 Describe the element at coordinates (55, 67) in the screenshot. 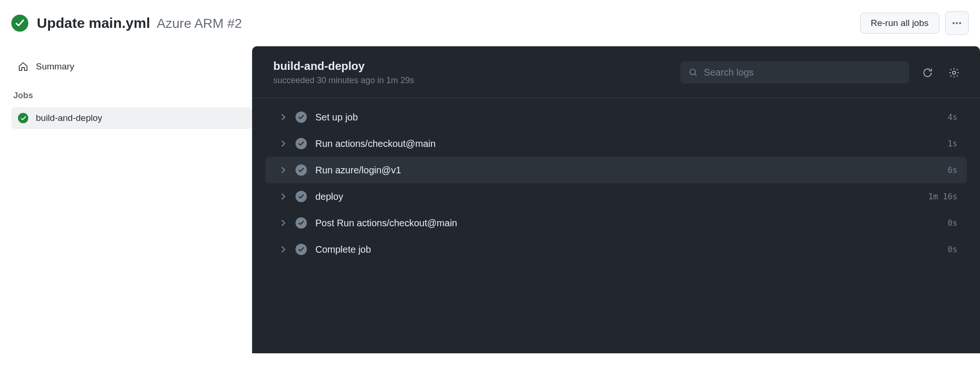

I see `sidebar-summary-label: Summary` at that location.